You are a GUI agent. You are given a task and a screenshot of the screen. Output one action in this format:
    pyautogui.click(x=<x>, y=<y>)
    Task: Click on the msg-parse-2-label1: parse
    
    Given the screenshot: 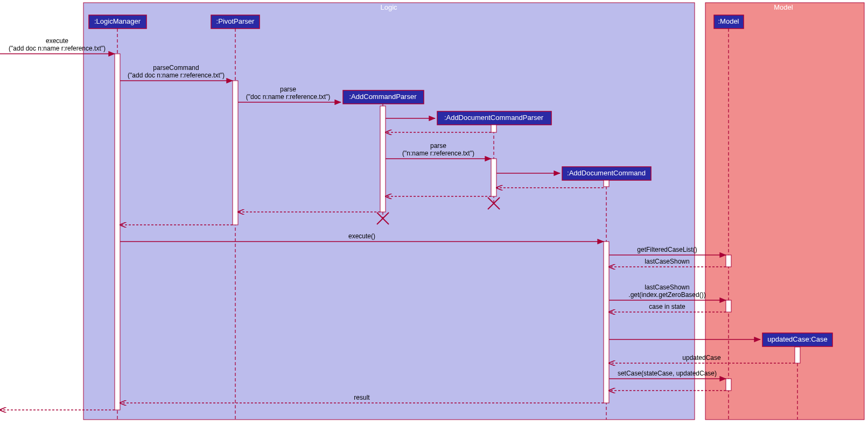 What is the action you would take?
    pyautogui.click(x=438, y=146)
    